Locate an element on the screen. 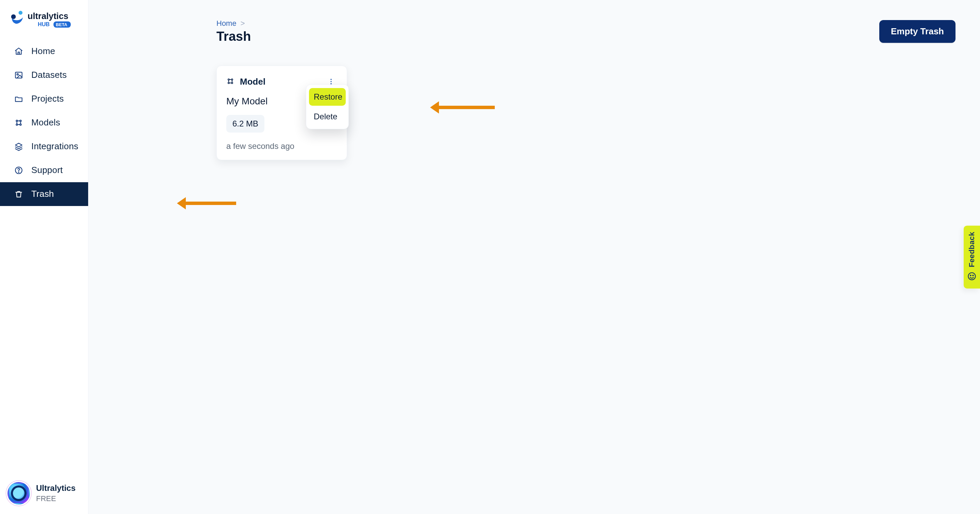  sidebar-nav: Home Datasets Projects Models is located at coordinates (44, 121).